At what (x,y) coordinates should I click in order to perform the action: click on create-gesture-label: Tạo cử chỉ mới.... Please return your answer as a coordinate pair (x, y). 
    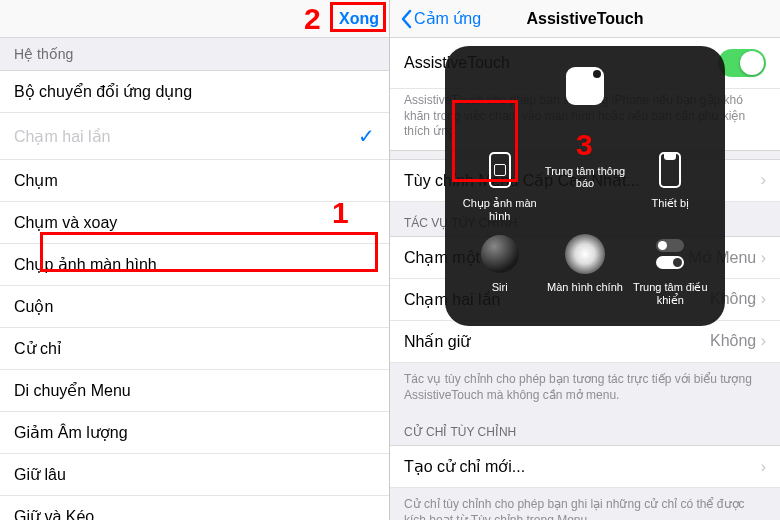
    Looking at the image, I should click on (464, 466).